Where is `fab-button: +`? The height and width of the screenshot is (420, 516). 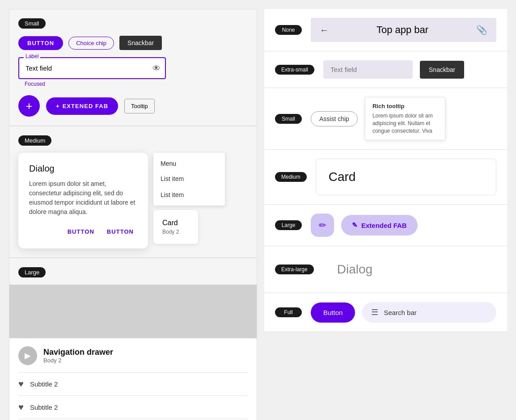 fab-button: + is located at coordinates (29, 106).